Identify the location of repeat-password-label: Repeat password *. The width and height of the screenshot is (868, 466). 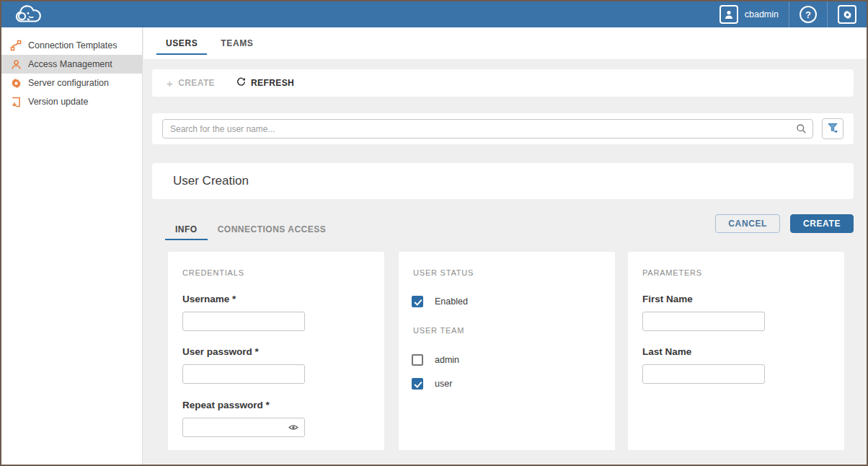
(226, 405).